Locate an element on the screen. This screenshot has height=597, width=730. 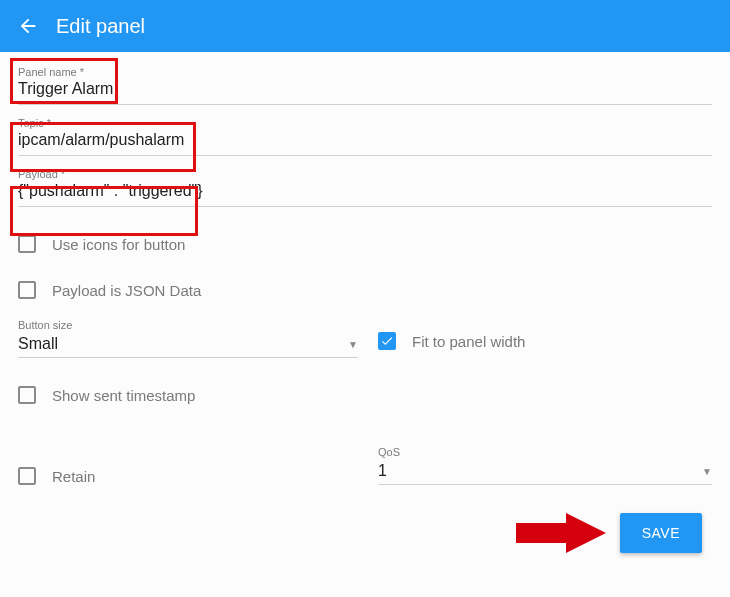
arrow-back-icon is located at coordinates (28, 26).